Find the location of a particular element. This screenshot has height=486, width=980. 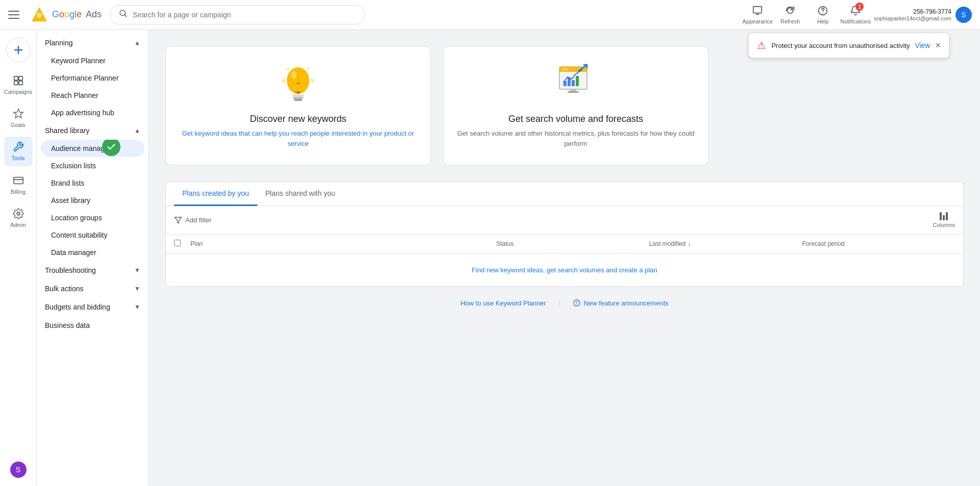

admin-icon is located at coordinates (18, 214).